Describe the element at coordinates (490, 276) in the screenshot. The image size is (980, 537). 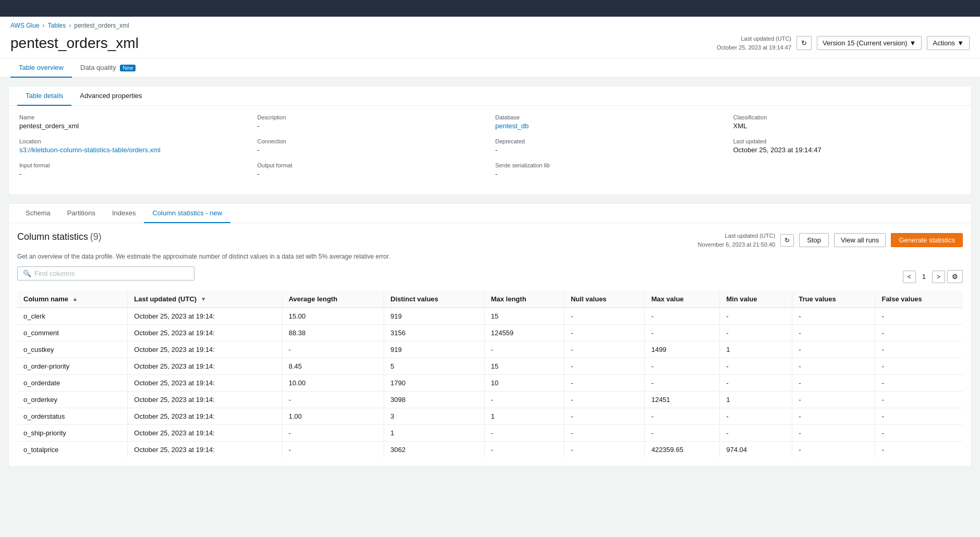
I see `search-filter-row: 🔍 < 1 > ⚙` at that location.